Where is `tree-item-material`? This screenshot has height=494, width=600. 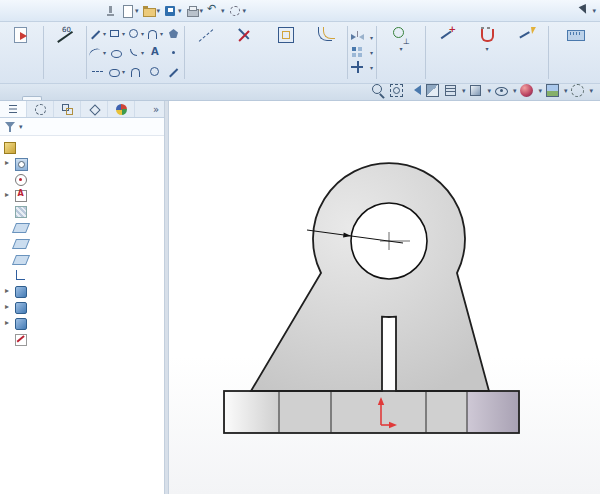 tree-item-material is located at coordinates (82, 211).